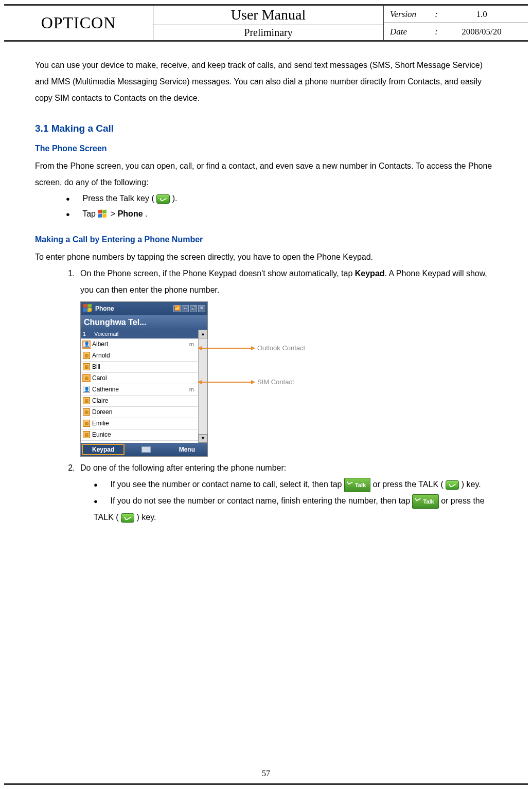  I want to click on network-icon: ↔, so click(185, 309).